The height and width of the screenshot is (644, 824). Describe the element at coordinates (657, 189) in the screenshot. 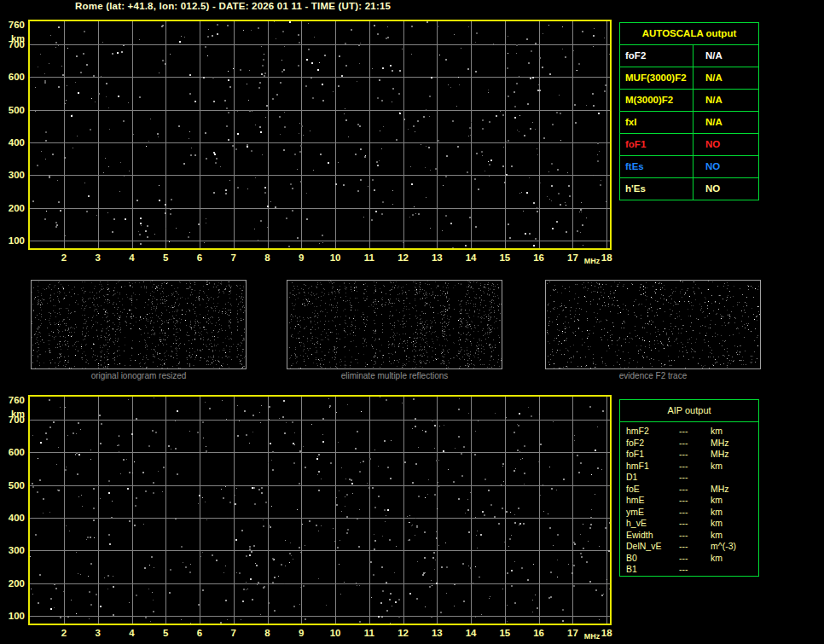

I see `parameter-label: h'Es` at that location.